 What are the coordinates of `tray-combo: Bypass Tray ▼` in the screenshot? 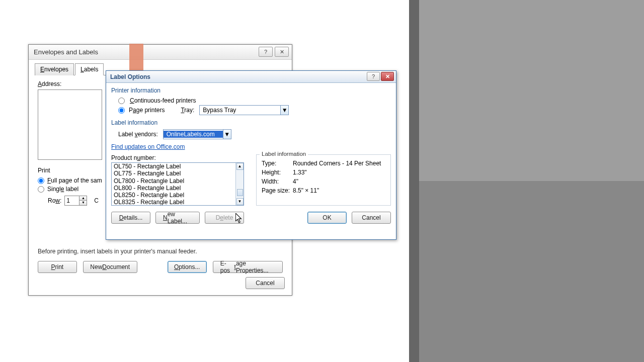 It's located at (244, 110).